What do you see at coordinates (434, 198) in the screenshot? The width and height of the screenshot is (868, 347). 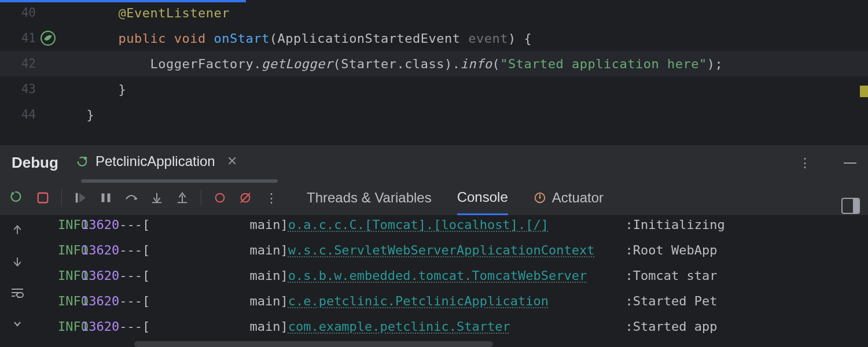 I see `debug-toolbar: ⋮ Threads & Variables Console Actuator` at bounding box center [434, 198].